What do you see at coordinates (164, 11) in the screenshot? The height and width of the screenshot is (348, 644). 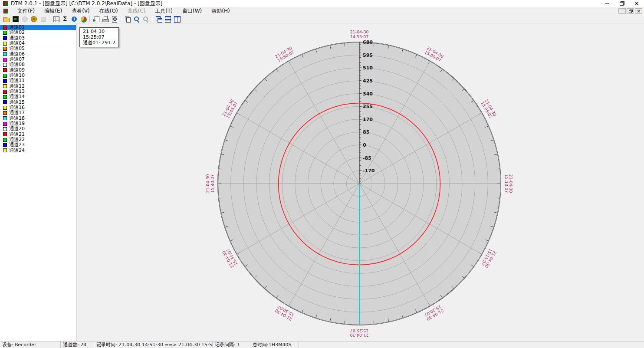 I see `menu-tools: 工具(T)` at bounding box center [164, 11].